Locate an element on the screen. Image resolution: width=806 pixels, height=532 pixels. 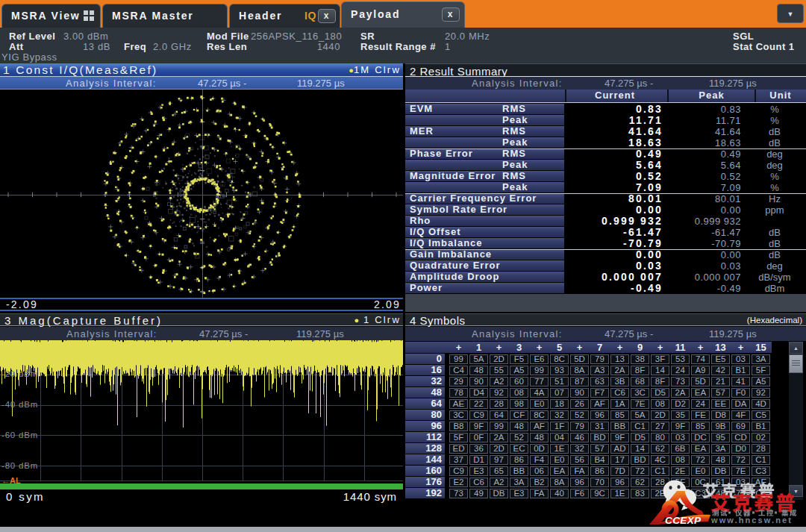
svg-text: www.hncsw.net is located at coordinates (752, 520).